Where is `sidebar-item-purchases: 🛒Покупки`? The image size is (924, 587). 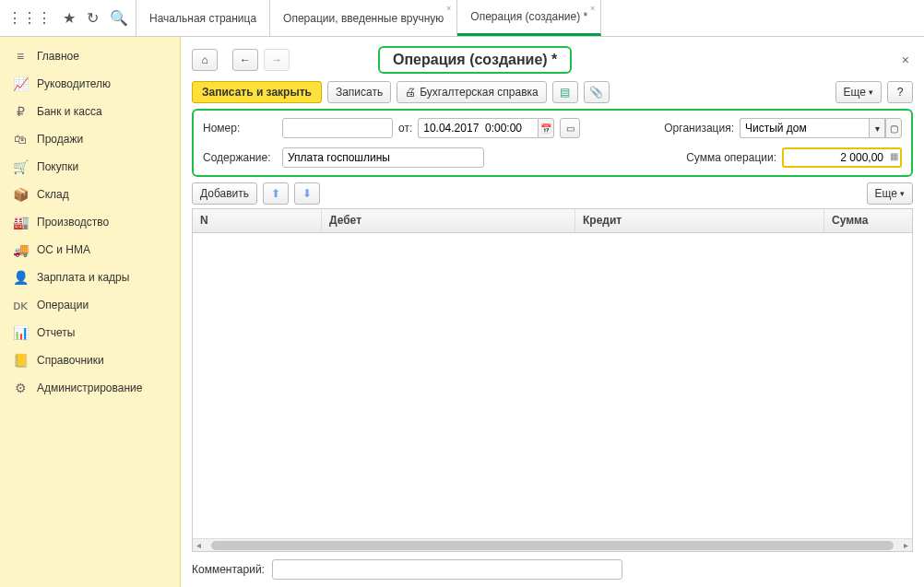
sidebar-item-purchases: 🛒Покупки is located at coordinates (90, 167).